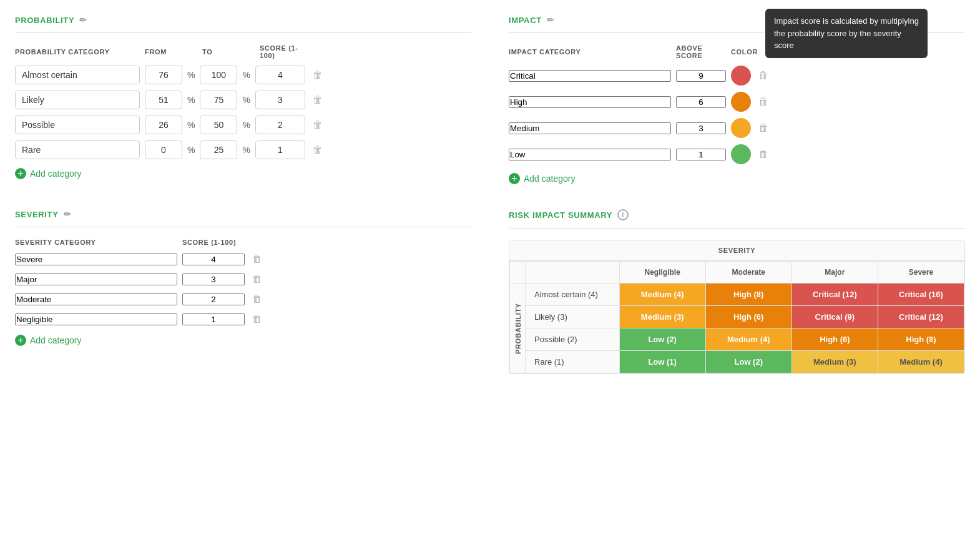 Image resolution: width=980 pixels, height=557 pixels. What do you see at coordinates (257, 319) in the screenshot?
I see `sev-delete-btn-3: 🗑` at bounding box center [257, 319].